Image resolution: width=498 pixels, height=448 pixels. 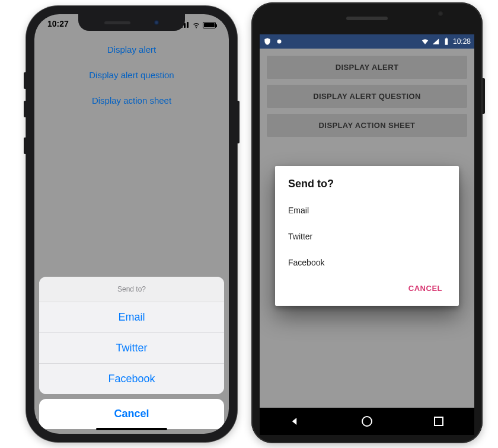 I want to click on wifi-icon, so click(x=196, y=25).